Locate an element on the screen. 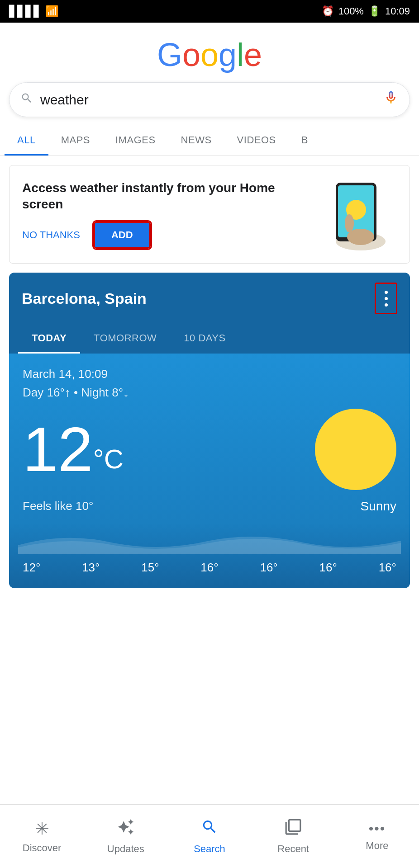 Image resolution: width=419 pixels, height=868 pixels. weather-tabs: TODAY TOMORROW 10 DAYS is located at coordinates (210, 339).